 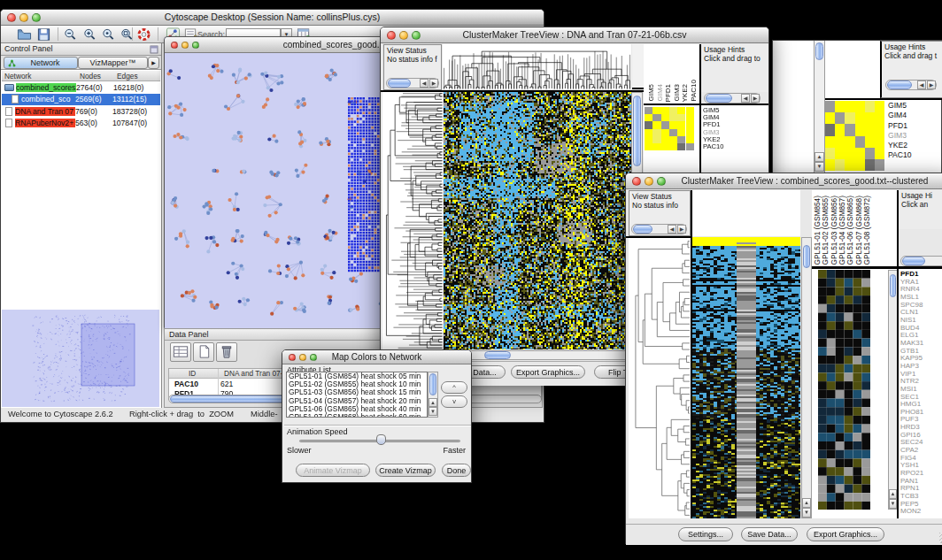 I want to click on network-row: DNA and Tran 07769(0)183728(0), so click(x=81, y=111).